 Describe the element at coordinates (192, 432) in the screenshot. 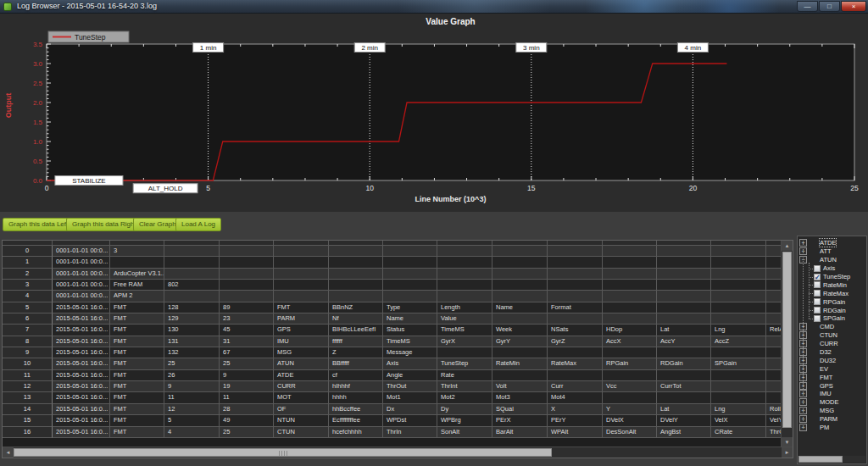

I see `table-cell: 4` at that location.